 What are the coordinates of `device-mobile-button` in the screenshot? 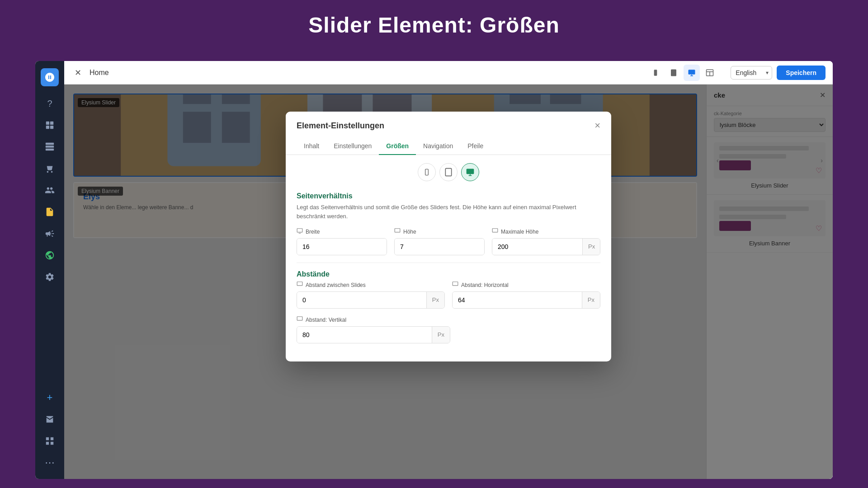 It's located at (656, 73).